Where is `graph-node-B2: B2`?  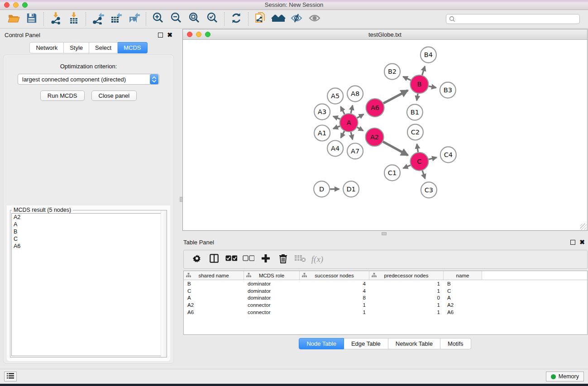 graph-node-B2: B2 is located at coordinates (392, 71).